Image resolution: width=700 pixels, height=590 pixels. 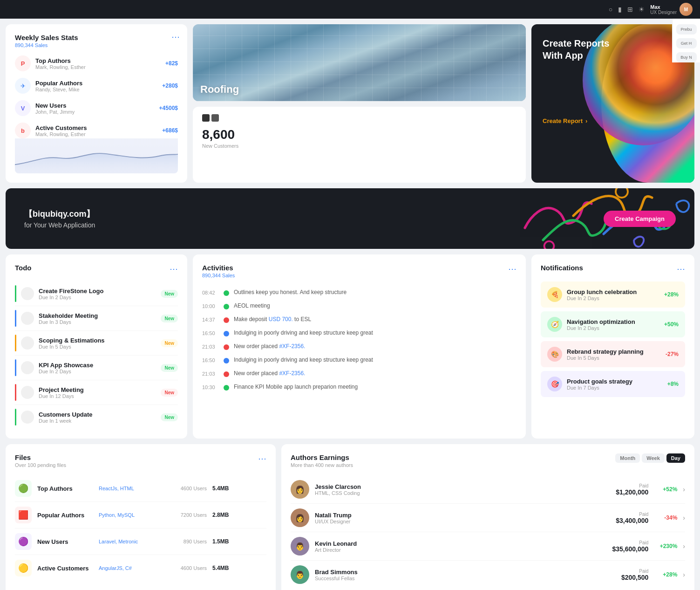 I want to click on new-users-icon: V, so click(x=23, y=108).